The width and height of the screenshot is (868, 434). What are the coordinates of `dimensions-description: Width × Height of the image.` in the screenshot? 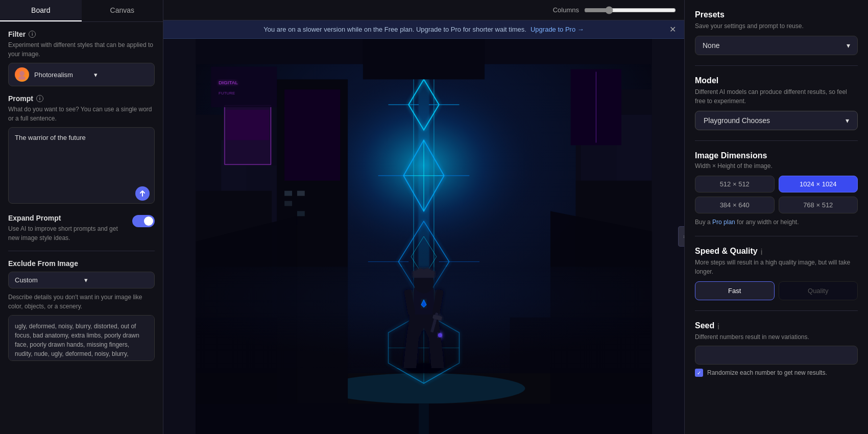 It's located at (776, 166).